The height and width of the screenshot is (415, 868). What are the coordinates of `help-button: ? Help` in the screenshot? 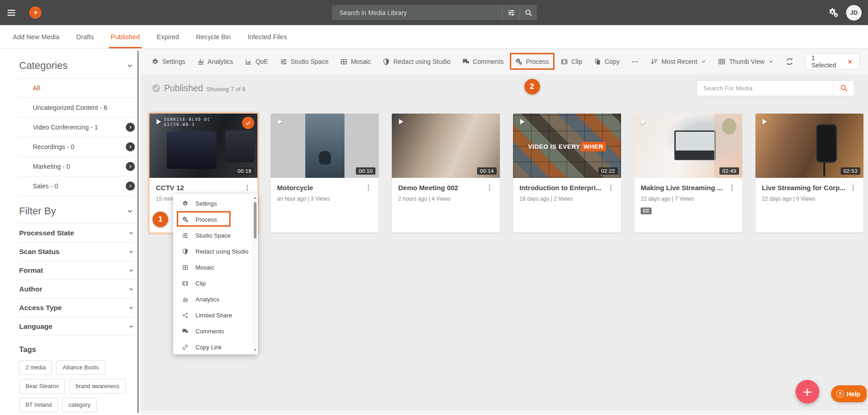 It's located at (849, 394).